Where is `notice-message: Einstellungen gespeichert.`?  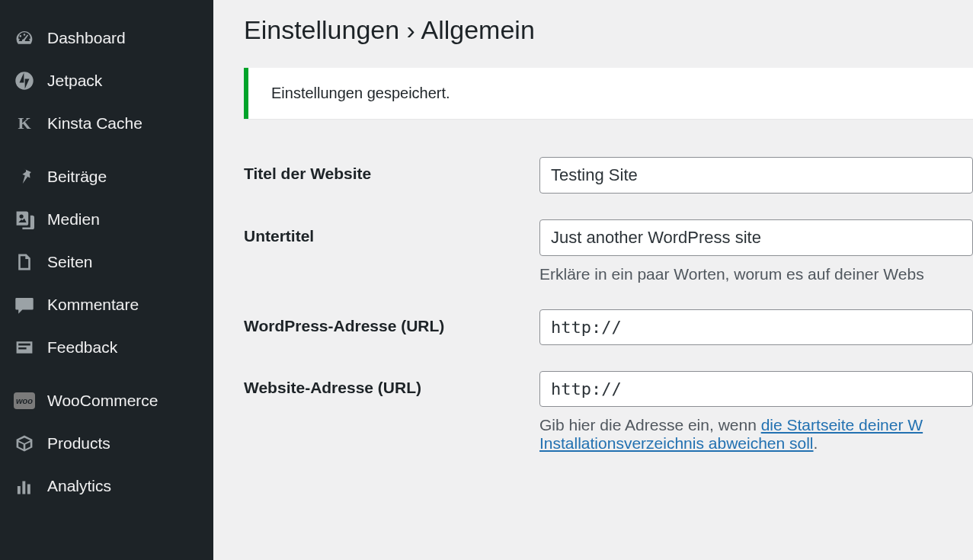 notice-message: Einstellungen gespeichert. is located at coordinates (361, 93).